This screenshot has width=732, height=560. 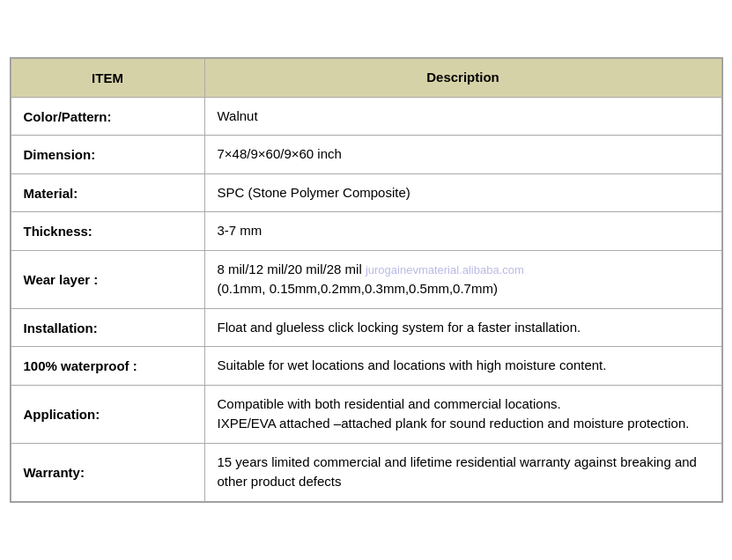 I want to click on table-row: Thickness:3-7 mm, so click(x=366, y=232).